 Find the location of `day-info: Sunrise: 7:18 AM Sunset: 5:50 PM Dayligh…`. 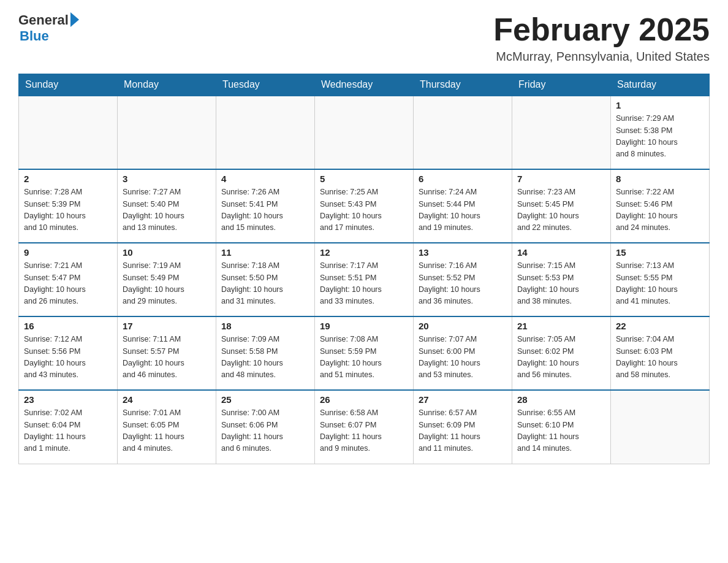

day-info: Sunrise: 7:18 AM Sunset: 5:50 PM Dayligh… is located at coordinates (265, 284).